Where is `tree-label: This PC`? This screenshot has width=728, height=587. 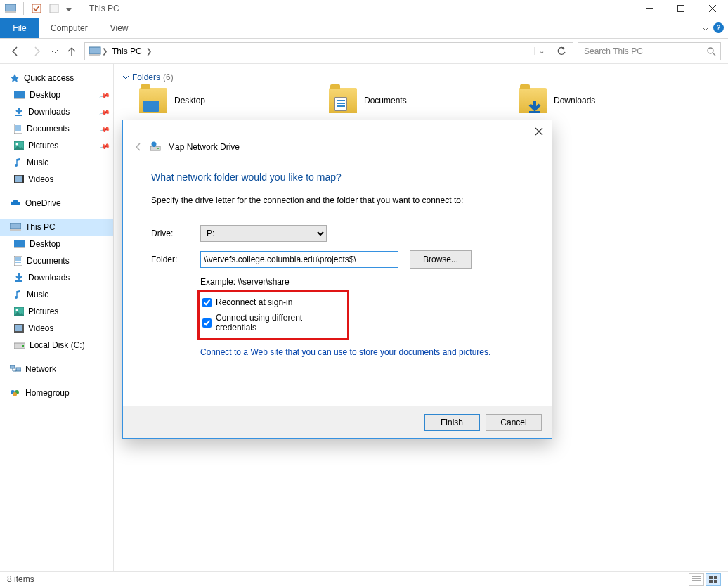 tree-label: This PC is located at coordinates (41, 227).